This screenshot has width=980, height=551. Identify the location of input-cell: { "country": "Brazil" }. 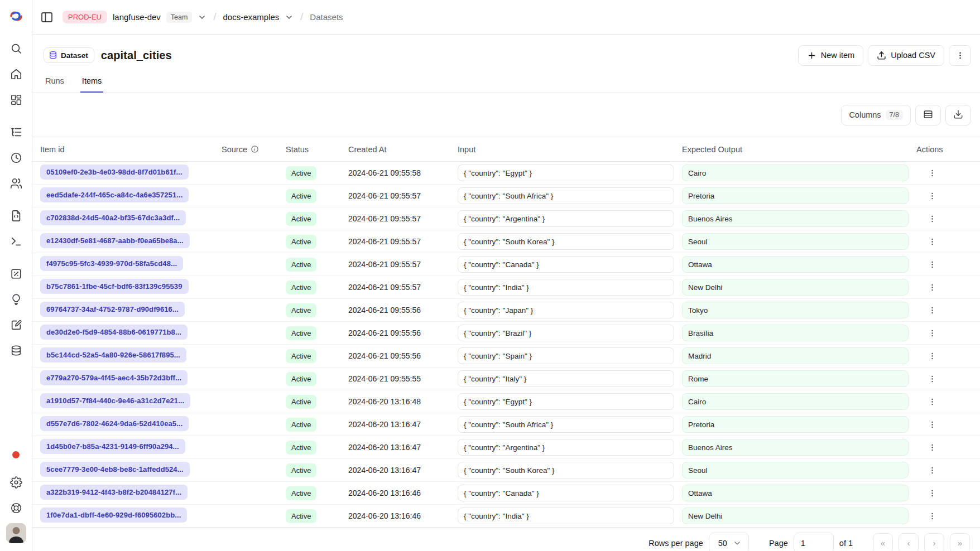
(566, 333).